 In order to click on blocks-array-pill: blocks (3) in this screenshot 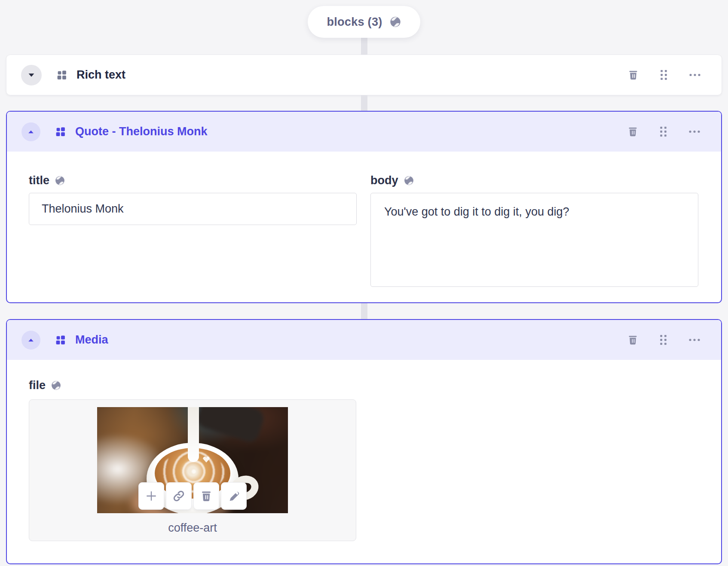, I will do `click(364, 22)`.